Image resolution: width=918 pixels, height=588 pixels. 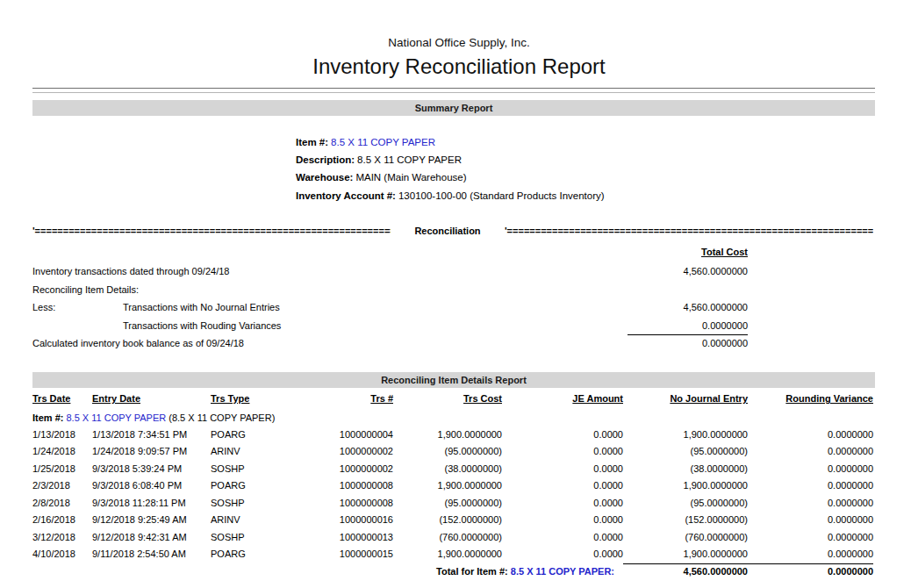 What do you see at coordinates (472, 571) in the screenshot?
I see `total-label-prefix: Total for Item #:` at bounding box center [472, 571].